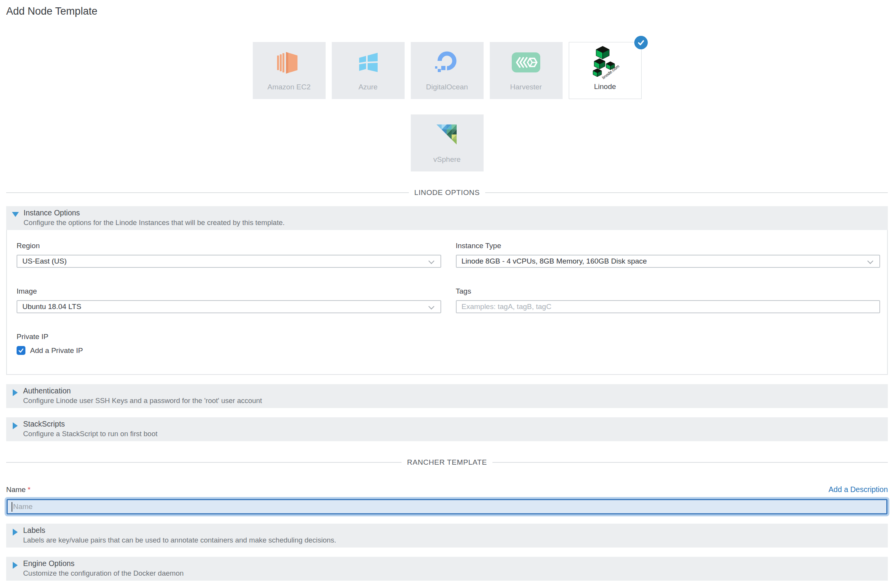 The width and height of the screenshot is (894, 588). What do you see at coordinates (90, 424) in the screenshot?
I see `section-title: StackScripts` at bounding box center [90, 424].